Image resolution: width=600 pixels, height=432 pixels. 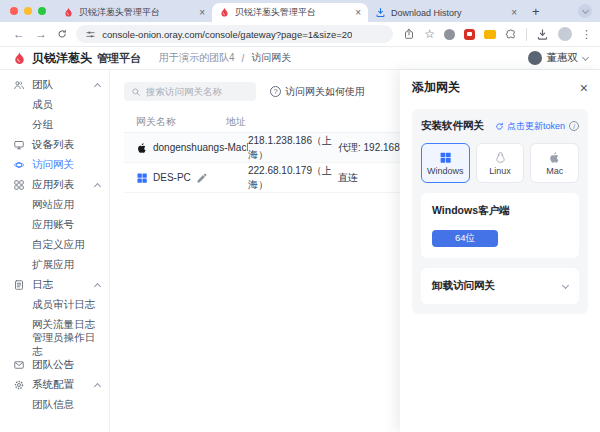 What do you see at coordinates (42, 85) in the screenshot?
I see `sidebar-item-label: 团队` at bounding box center [42, 85].